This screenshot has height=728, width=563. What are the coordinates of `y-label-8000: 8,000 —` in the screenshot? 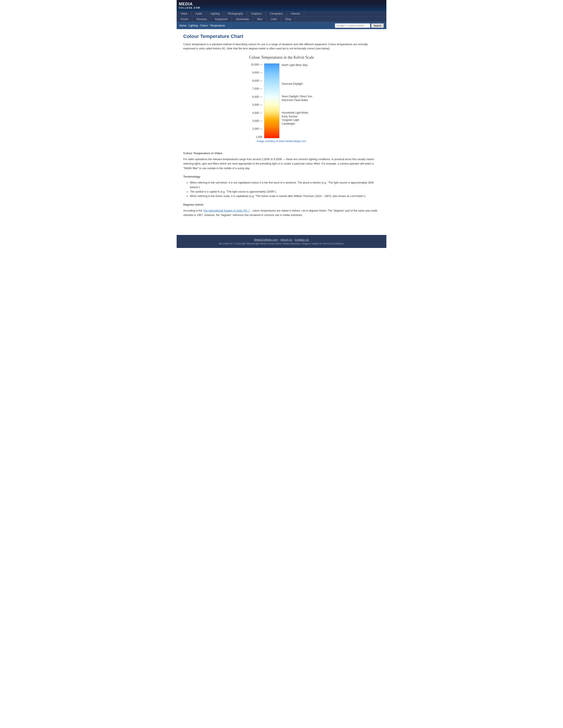 It's located at (257, 81).